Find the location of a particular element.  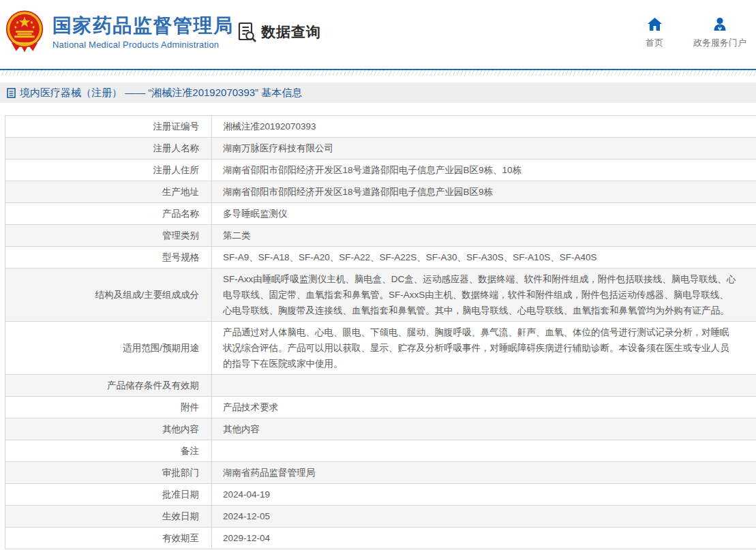

field-label: 注册人名称 is located at coordinates (109, 149).